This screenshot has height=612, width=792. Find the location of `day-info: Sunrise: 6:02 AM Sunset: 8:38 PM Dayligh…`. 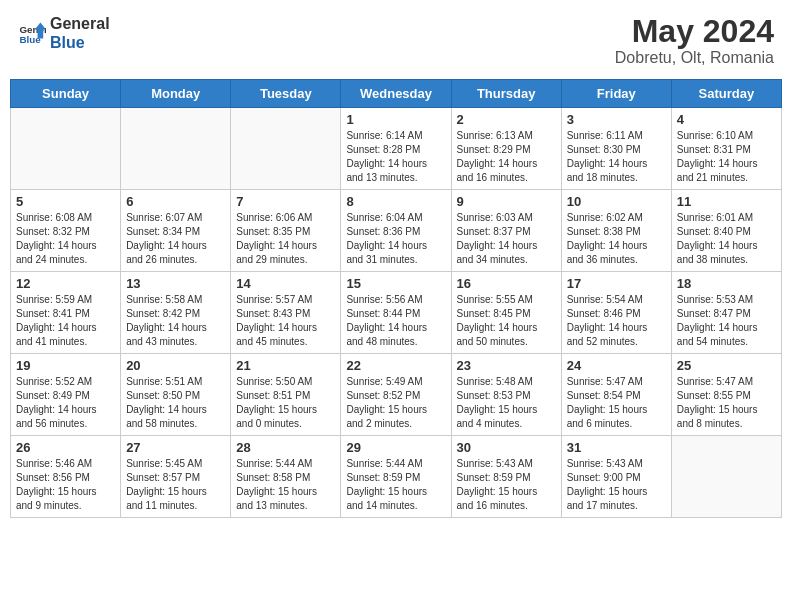

day-info: Sunrise: 6:02 AM Sunset: 8:38 PM Dayligh… is located at coordinates (616, 239).